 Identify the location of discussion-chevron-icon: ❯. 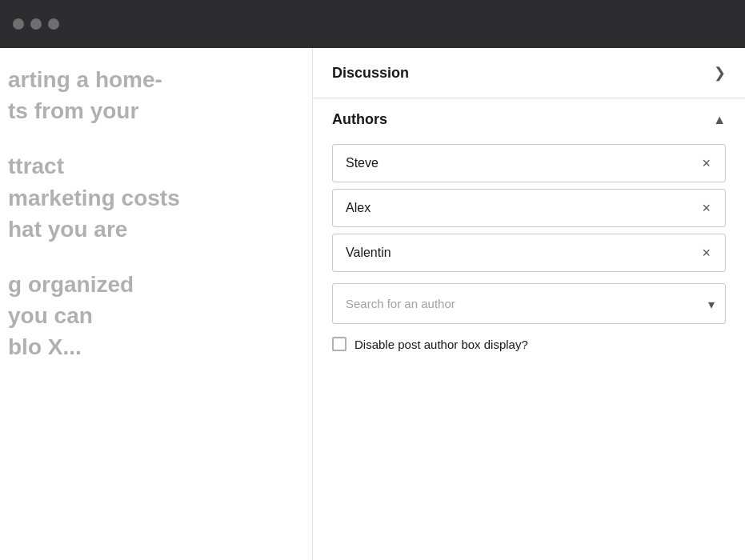
(720, 73).